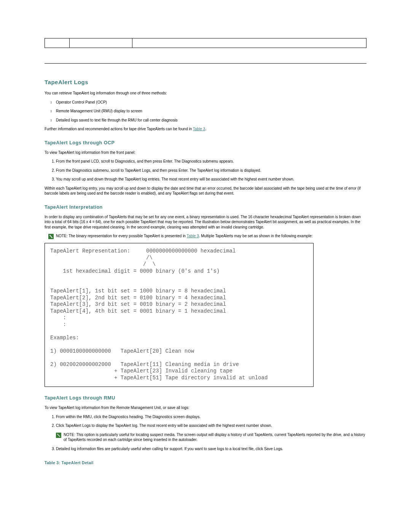 The image size is (411, 532). I want to click on ocp-steps: From the front panel LCD, scroll to Diag…, so click(206, 171).